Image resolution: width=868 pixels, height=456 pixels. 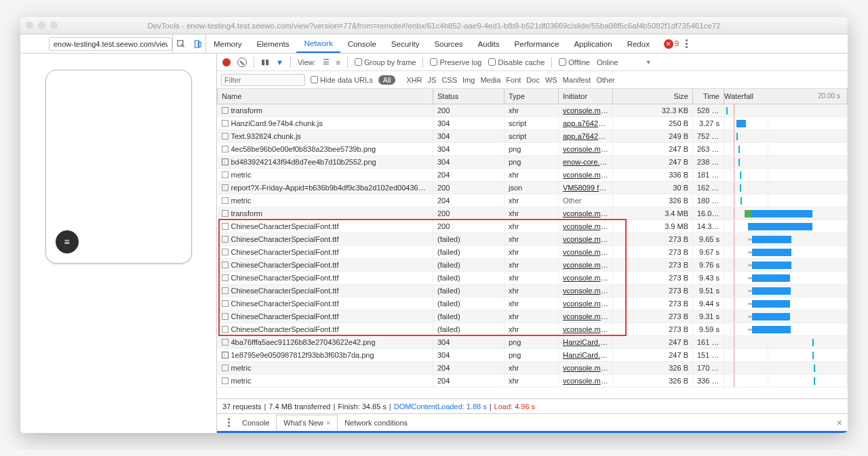 I want to click on tab-performance: Performance, so click(x=537, y=43).